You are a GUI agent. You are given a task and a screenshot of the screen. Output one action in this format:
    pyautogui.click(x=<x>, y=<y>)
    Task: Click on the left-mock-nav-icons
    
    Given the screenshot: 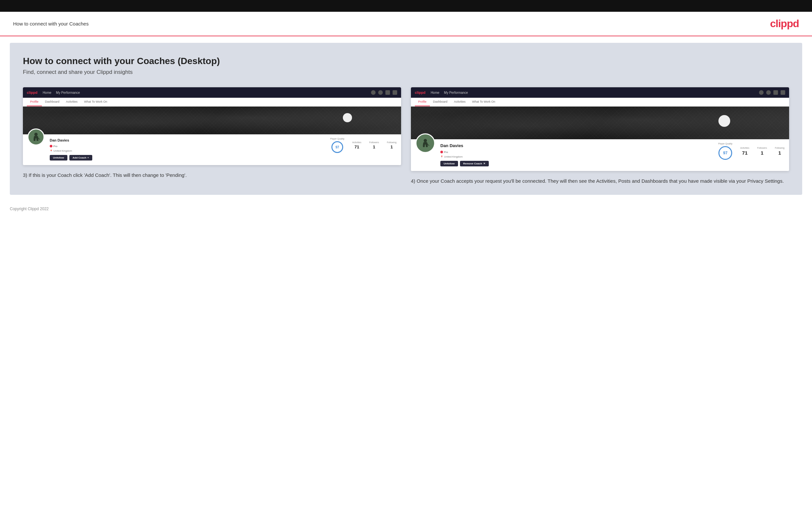 What is the action you would take?
    pyautogui.click(x=384, y=93)
    